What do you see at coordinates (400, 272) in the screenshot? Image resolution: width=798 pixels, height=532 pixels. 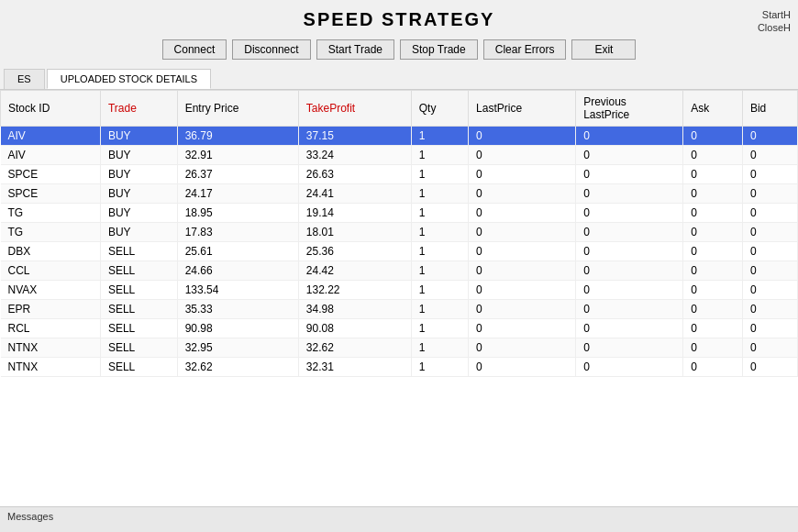 I see `table-row: CCLSELL24.6624.4210000` at bounding box center [400, 272].